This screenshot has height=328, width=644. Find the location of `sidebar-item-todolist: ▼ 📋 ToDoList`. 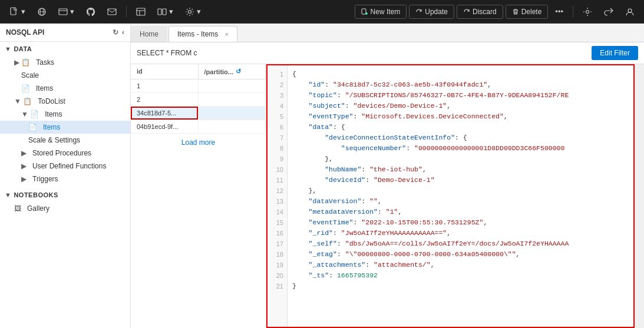

sidebar-item-todolist: ▼ 📋 ToDoList is located at coordinates (65, 101).